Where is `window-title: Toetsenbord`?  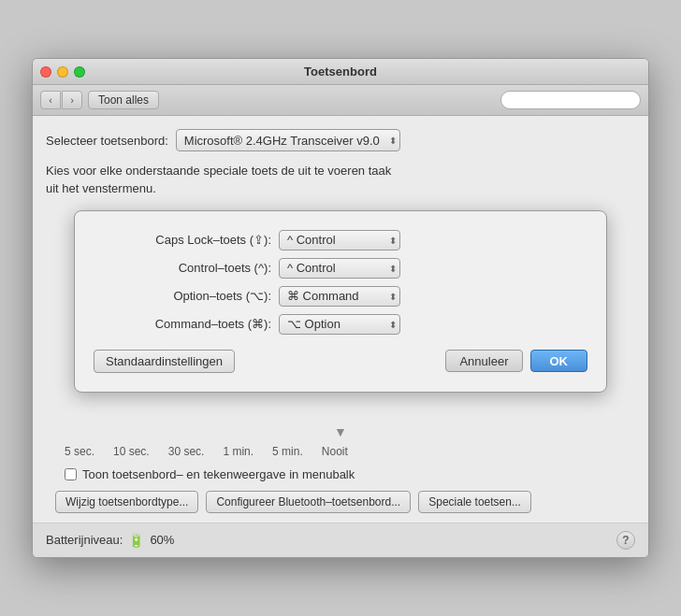 window-title: Toetsenbord is located at coordinates (340, 71).